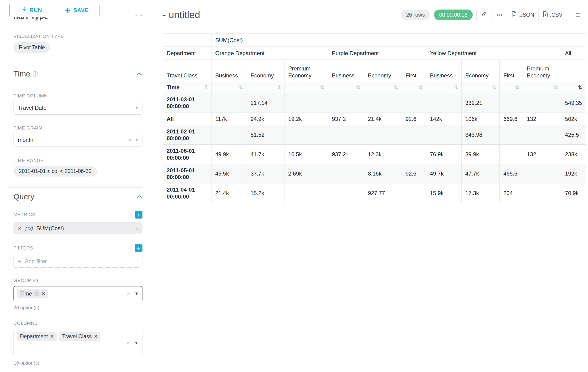  What do you see at coordinates (377, 53) in the screenshot?
I see `department-header: Purple Department` at bounding box center [377, 53].